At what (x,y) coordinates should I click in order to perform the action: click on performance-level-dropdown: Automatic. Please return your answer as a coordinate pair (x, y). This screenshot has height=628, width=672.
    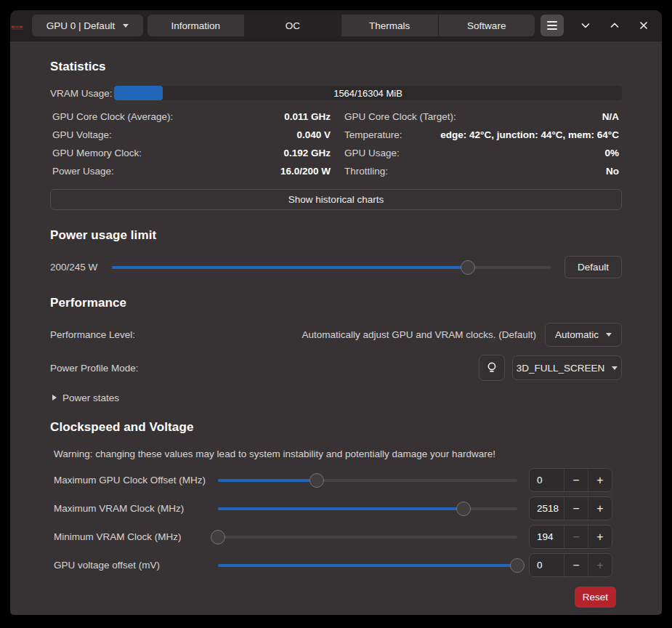
    Looking at the image, I should click on (583, 334).